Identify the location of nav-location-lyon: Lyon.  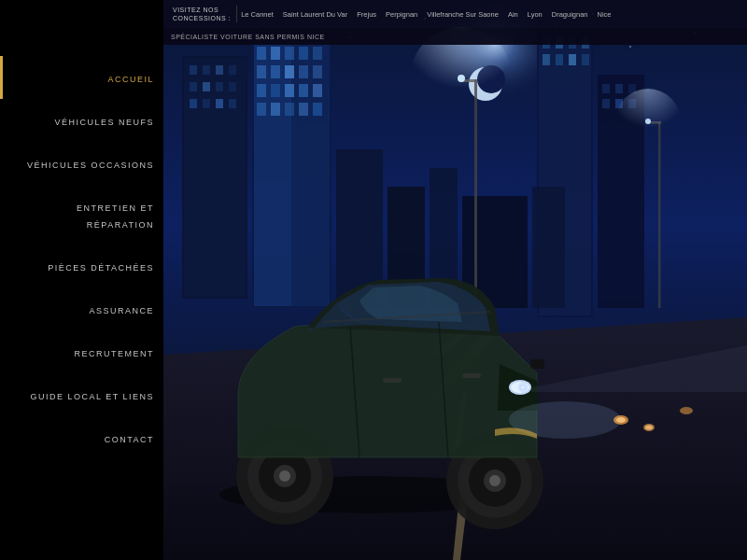
(535, 15).